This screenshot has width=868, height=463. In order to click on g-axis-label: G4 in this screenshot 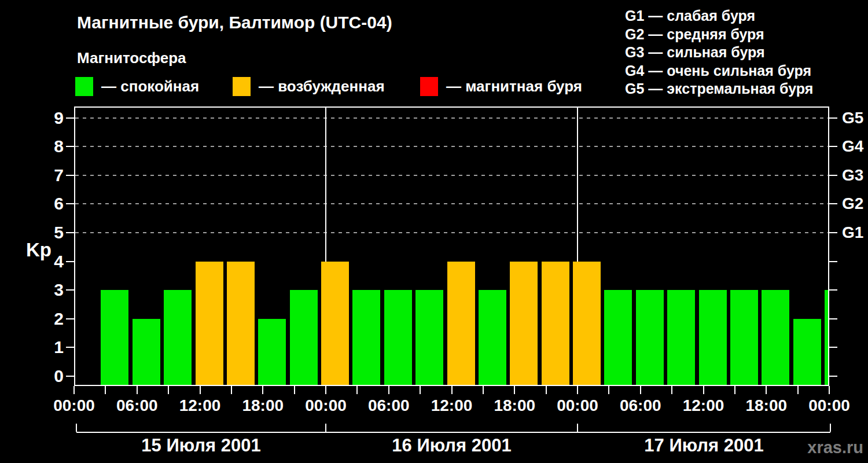, I will do `click(853, 146)`.